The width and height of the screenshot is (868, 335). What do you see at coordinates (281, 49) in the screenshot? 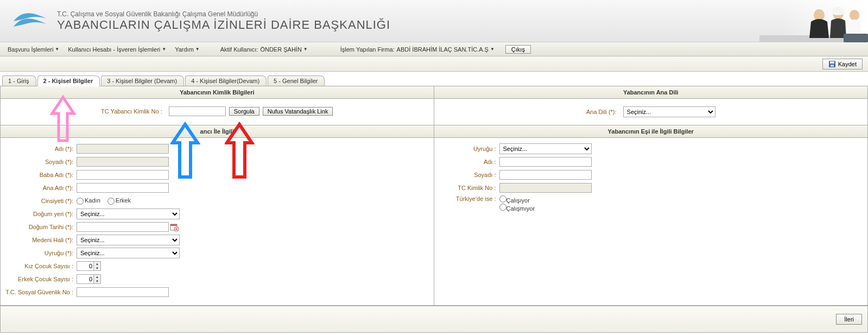
I see `active-user-value: ÖNDER ŞAHİN` at bounding box center [281, 49].